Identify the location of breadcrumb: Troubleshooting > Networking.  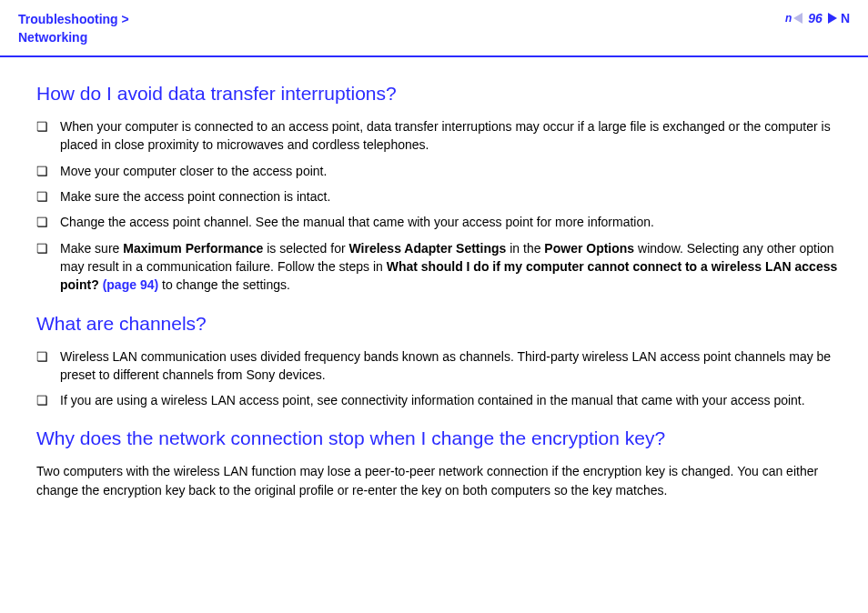
(74, 29).